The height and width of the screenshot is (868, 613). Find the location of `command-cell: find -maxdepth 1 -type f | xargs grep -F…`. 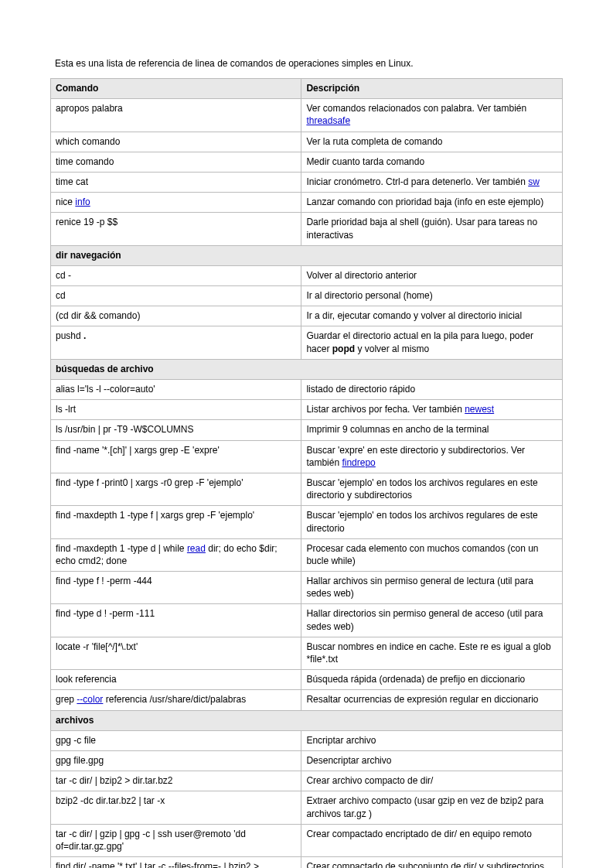

command-cell: find -maxdepth 1 -type f | xargs grep -F… is located at coordinates (176, 522).